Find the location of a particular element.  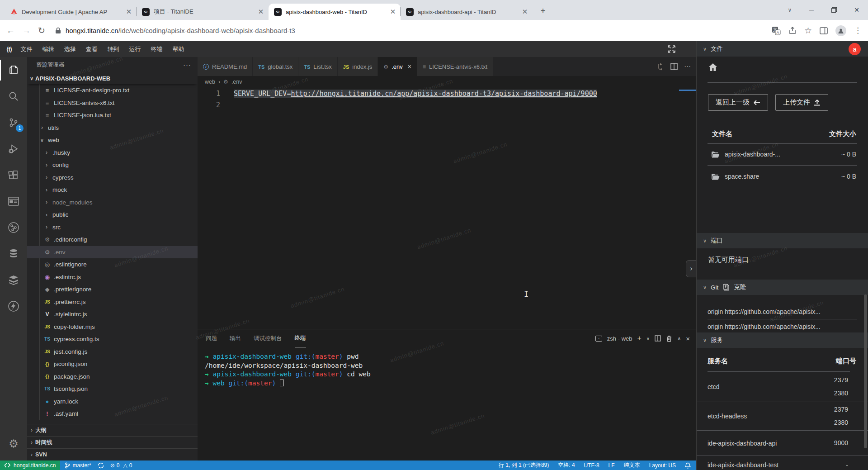

tree-folder-utils: ›utils is located at coordinates (112, 128).